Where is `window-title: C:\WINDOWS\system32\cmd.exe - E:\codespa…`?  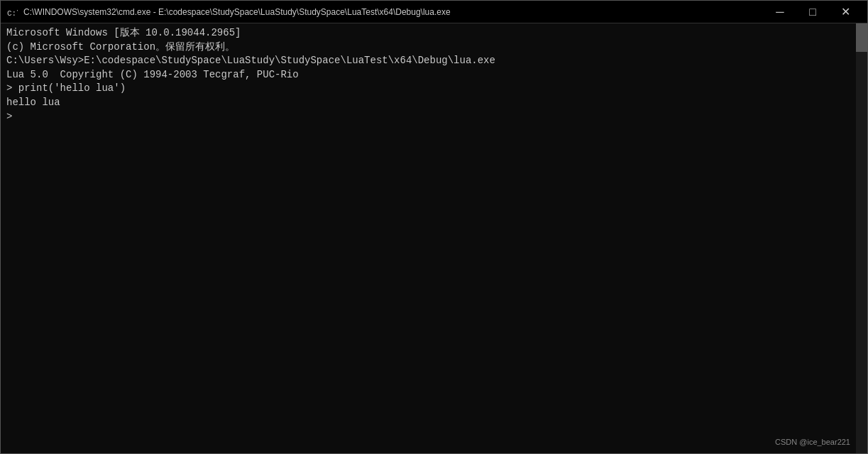 window-title: C:\WINDOWS\system32\cmd.exe - E:\codespa… is located at coordinates (393, 12).